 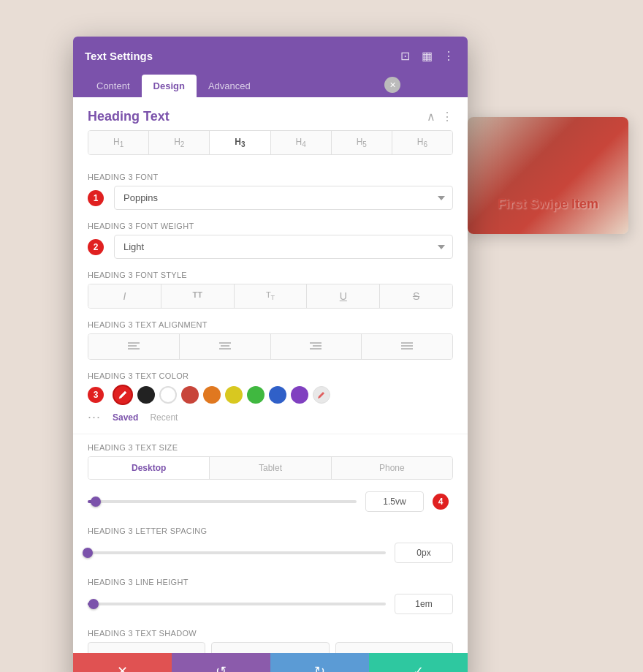 What do you see at coordinates (225, 347) in the screenshot?
I see `align-center` at bounding box center [225, 347].